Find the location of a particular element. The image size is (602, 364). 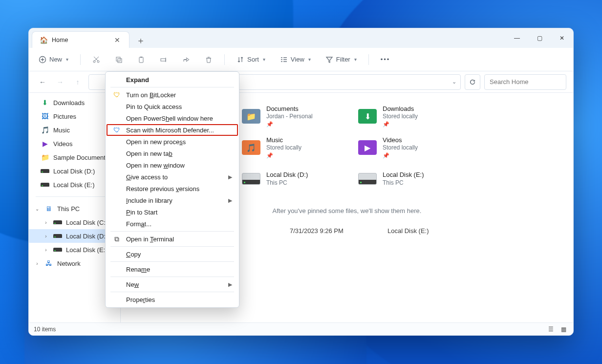

sort-icon is located at coordinates (240, 60).